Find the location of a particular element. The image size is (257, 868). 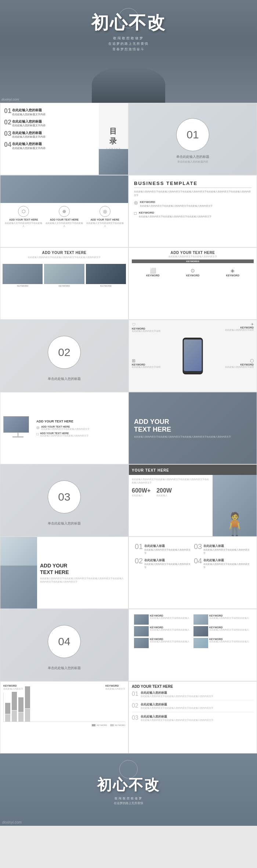

your-text-header: YOUR TEXT HERE is located at coordinates (193, 470).